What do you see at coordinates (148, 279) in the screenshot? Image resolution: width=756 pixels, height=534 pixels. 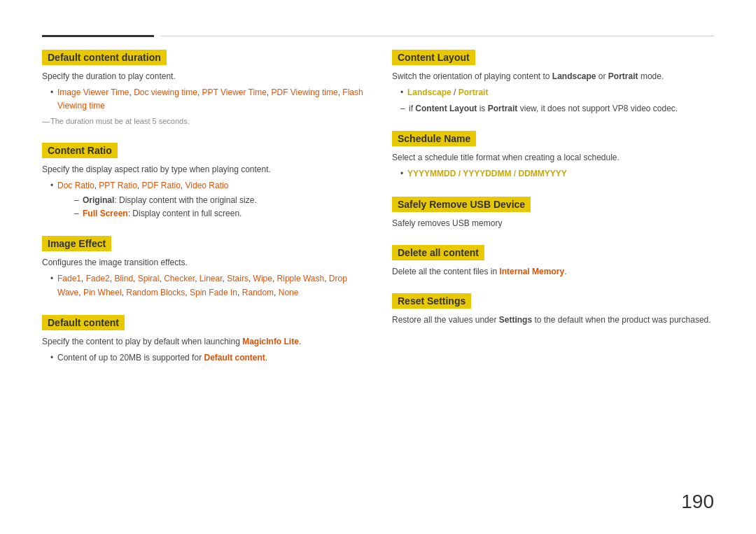 I see `link-spiral: Spiral` at bounding box center [148, 279].